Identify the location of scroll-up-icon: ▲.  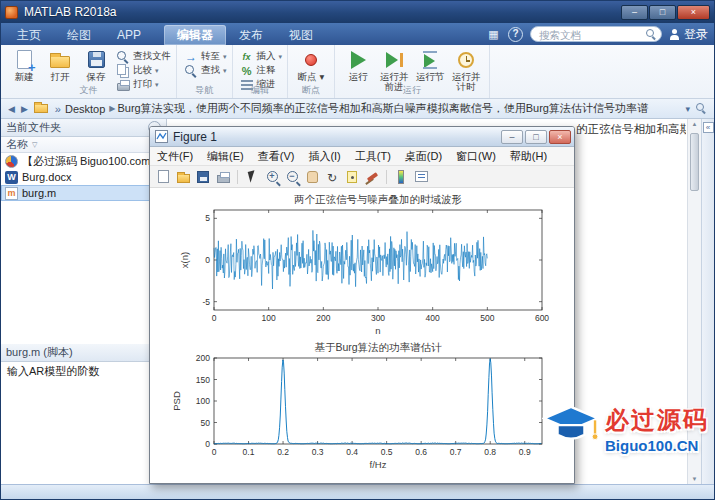
(694, 124).